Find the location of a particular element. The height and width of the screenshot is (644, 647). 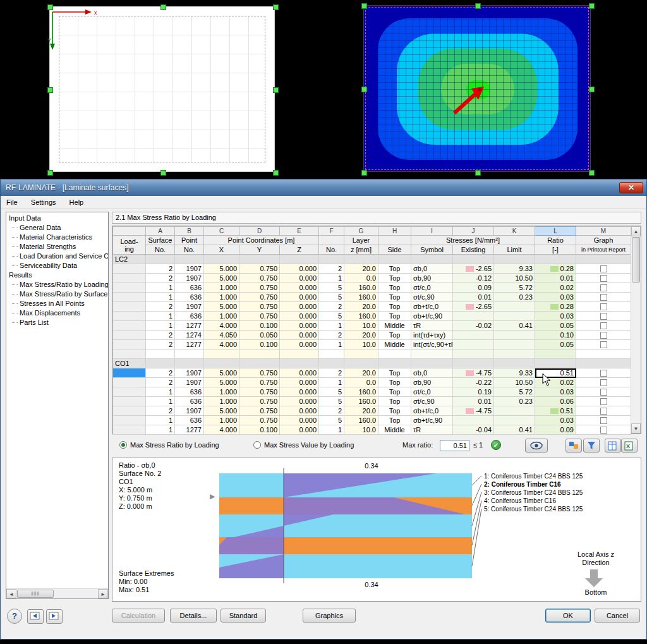

table-row: 112774.0000.1000.000110.0MiddleτR-0.040.… is located at coordinates (372, 430).